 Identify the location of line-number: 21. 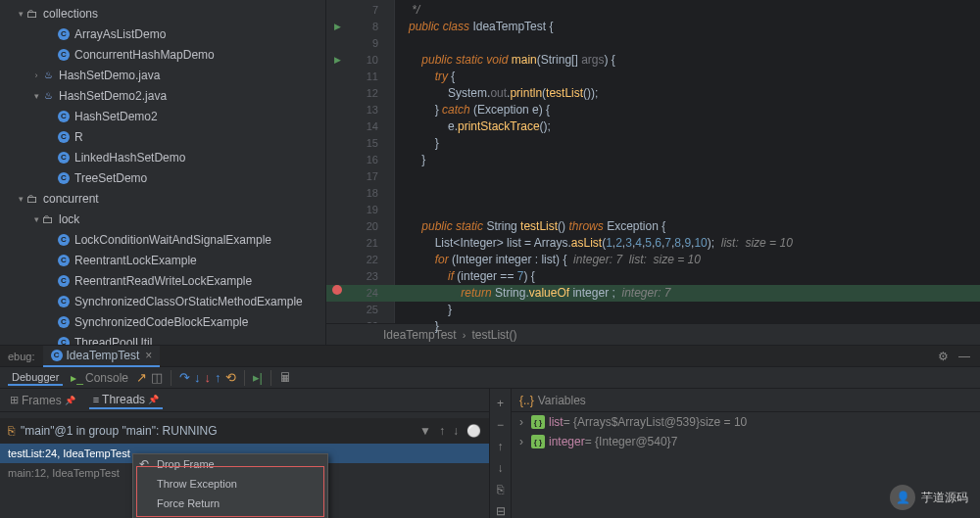
(365, 243).